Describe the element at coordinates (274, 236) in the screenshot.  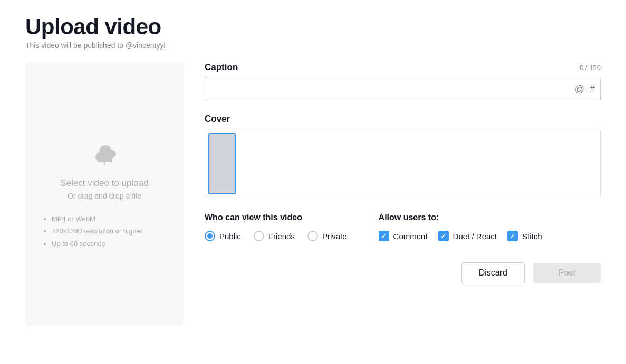
I see `radio-friends: Friends` at that location.